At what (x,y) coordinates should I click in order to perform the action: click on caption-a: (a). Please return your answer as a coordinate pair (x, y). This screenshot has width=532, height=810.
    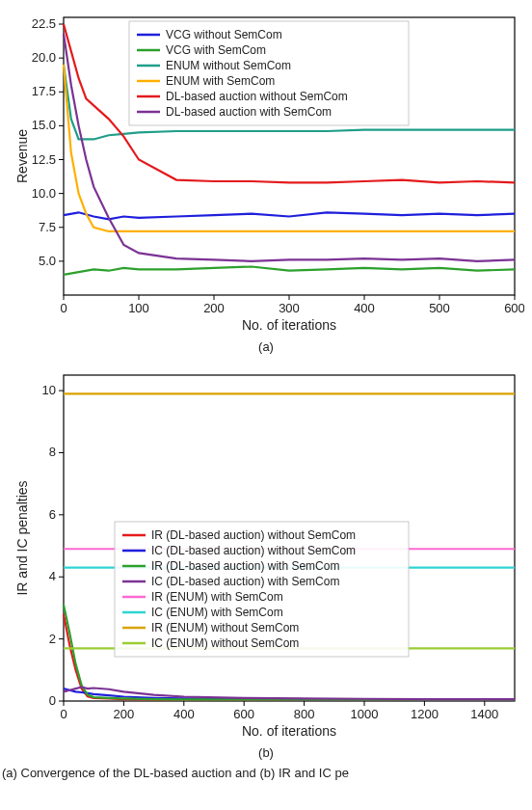
    Looking at the image, I should click on (266, 347).